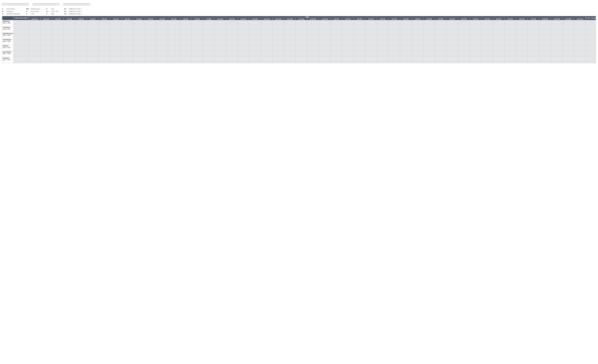 This screenshot has height=364, width=598. Describe the element at coordinates (299, 40) in the screenshot. I see `schedule-table: EMPLOYEE NAMETIMETOTAL HOURS PER SHIFT12…` at that location.